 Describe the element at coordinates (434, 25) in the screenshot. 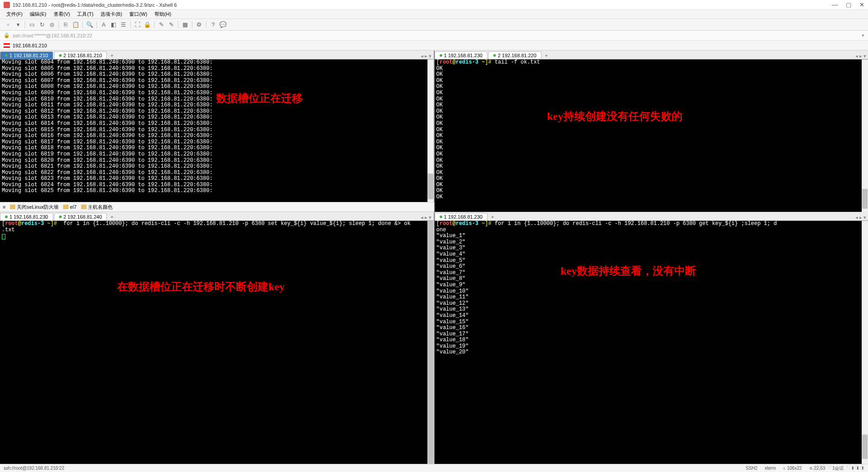

I see `toolbar: ▫ ▾ ▭ ↻ ⊘ ⎘ 📋 🔍 A ◧ ☰ ⛶ 🔒 ✎ ✎ ▦ ⚙ ? 💬` at that location.